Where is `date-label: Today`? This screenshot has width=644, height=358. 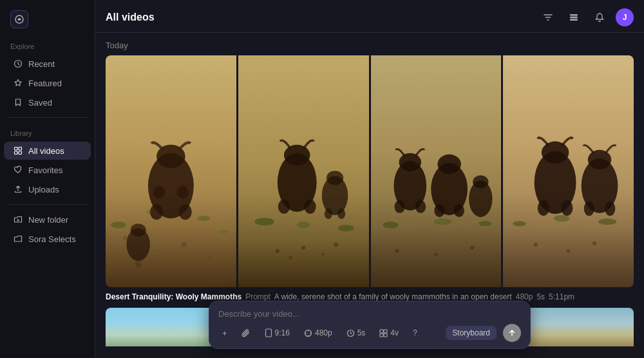
date-label: Today is located at coordinates (370, 45).